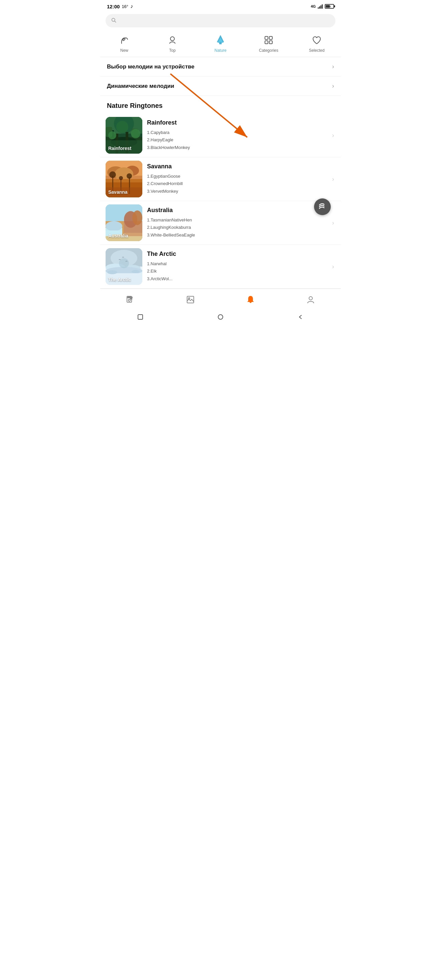 This screenshot has width=441, height=980. I want to click on nature-icon, so click(221, 40).